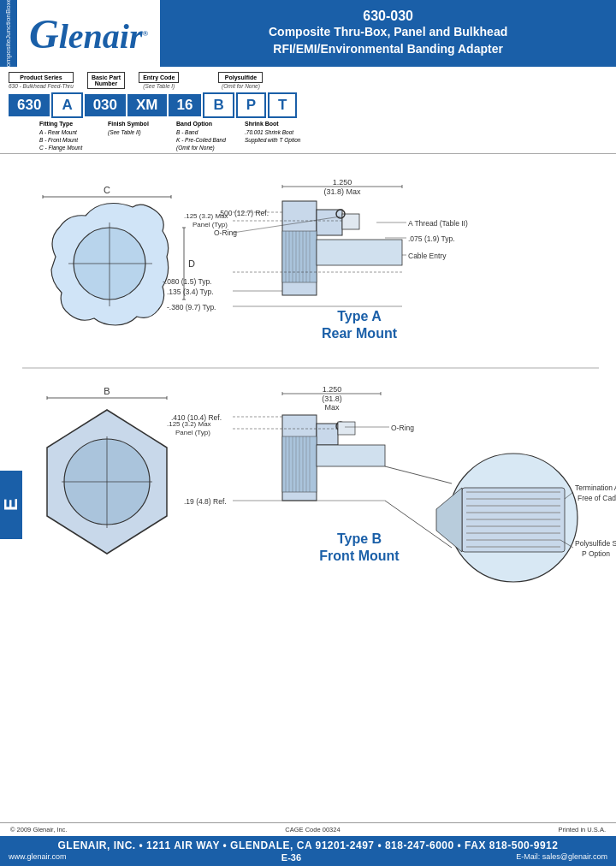 The height and width of the screenshot is (866, 616). I want to click on printed-in: Printed in U.S.A., so click(582, 830).